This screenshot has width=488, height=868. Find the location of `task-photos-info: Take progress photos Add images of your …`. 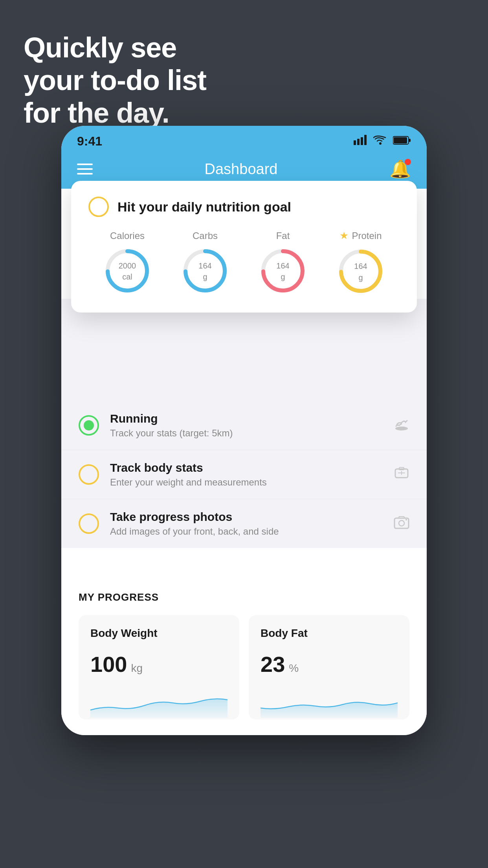

task-photos-info: Take progress photos Add images of your … is located at coordinates (246, 524).